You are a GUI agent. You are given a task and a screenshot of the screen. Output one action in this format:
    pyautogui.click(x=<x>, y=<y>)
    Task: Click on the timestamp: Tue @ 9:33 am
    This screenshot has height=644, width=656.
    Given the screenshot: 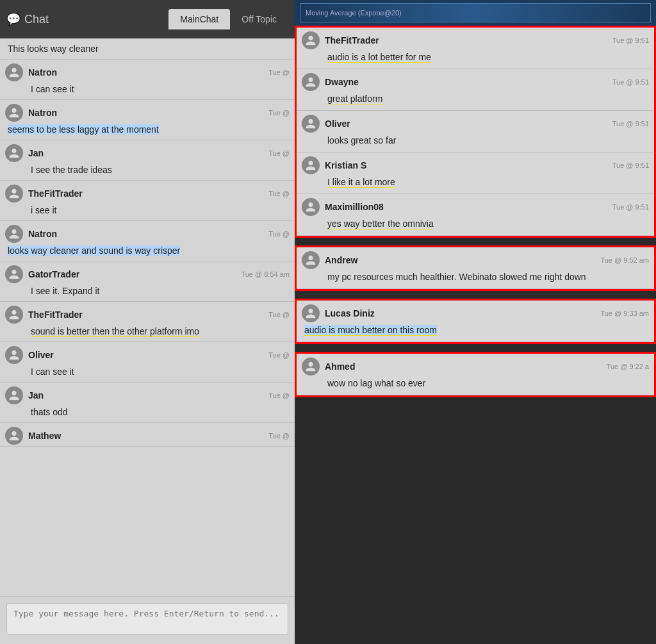 What is the action you would take?
    pyautogui.click(x=625, y=313)
    